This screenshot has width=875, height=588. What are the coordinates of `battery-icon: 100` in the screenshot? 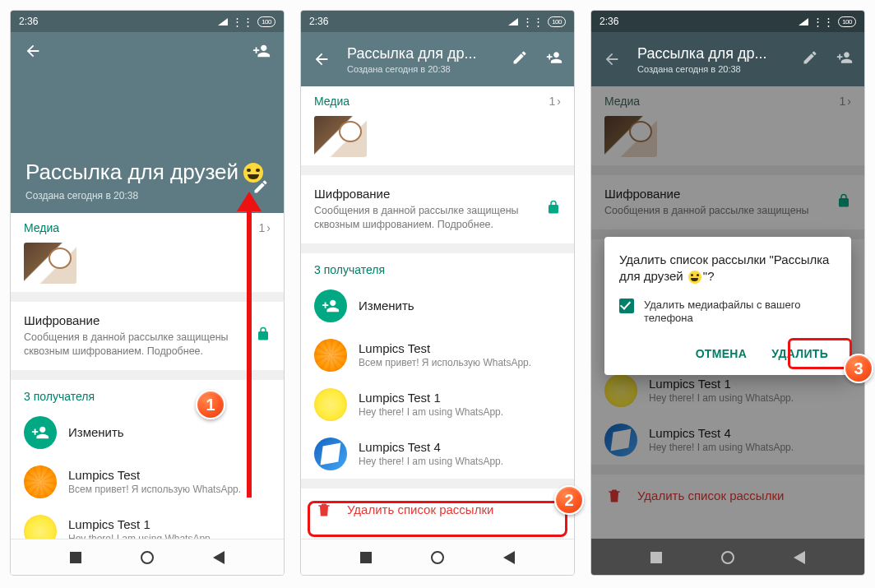 It's located at (557, 21).